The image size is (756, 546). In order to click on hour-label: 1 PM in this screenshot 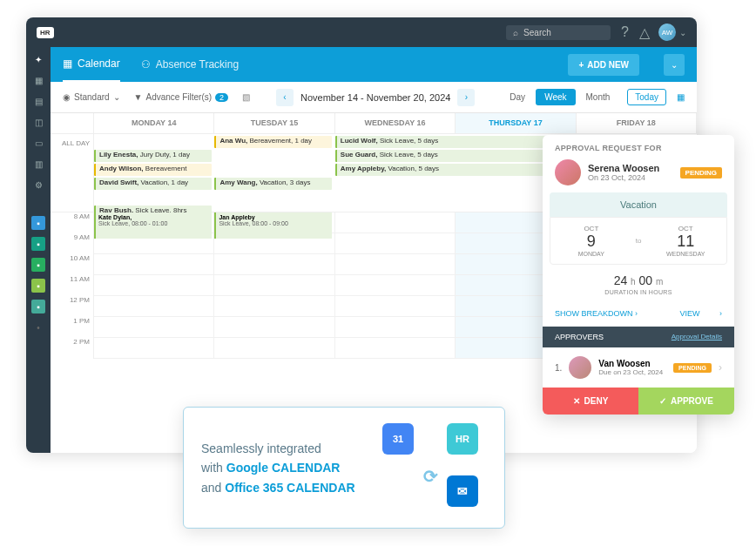, I will do `click(71, 327)`.